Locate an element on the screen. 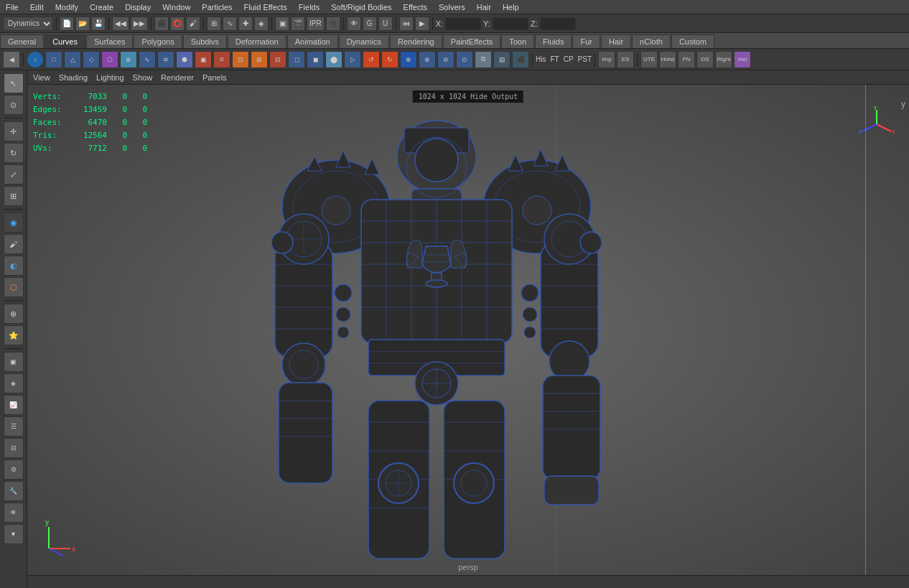  paint-btn: 🖌 is located at coordinates (193, 24).